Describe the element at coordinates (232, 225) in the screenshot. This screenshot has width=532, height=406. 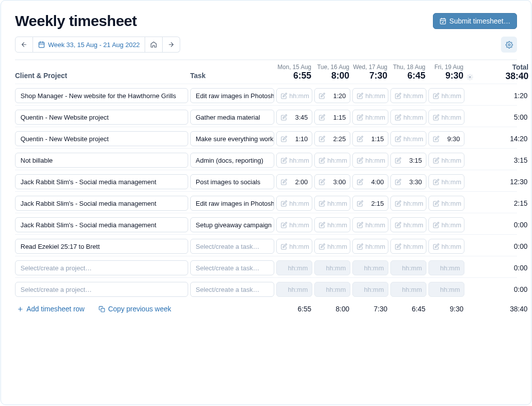
I see `task-field: Setup giveaway campaign` at that location.